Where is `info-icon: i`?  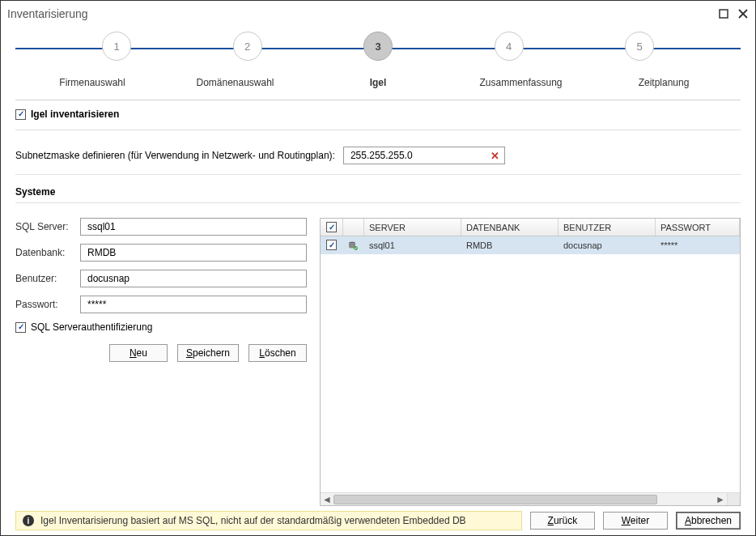
info-icon: i is located at coordinates (28, 521).